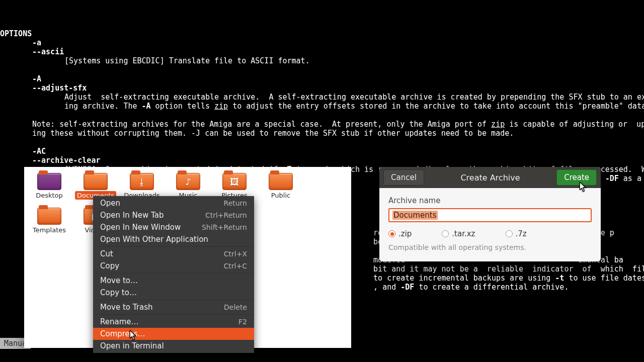  I want to click on menu-item-open-in-terminal: Open in Terminal, so click(174, 346).